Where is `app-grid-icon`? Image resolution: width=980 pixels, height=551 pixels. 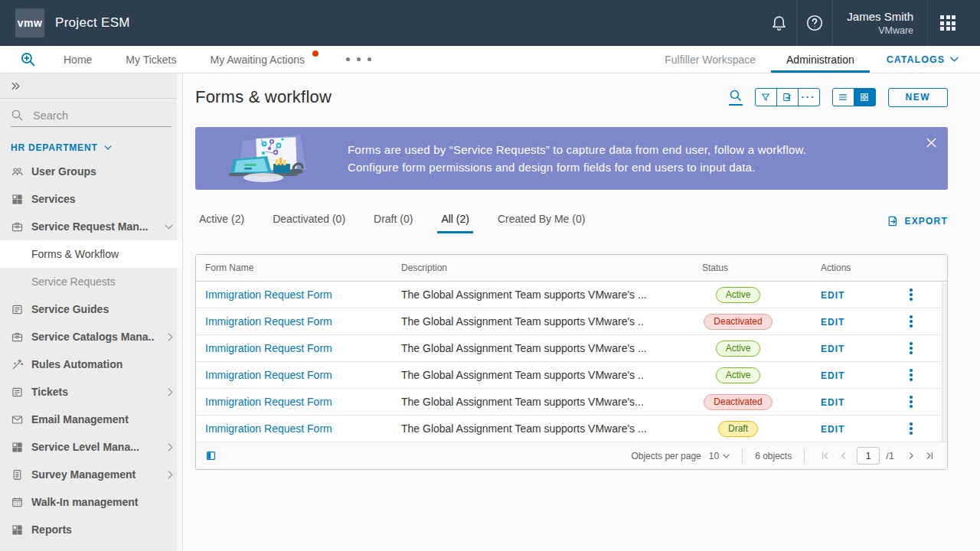 app-grid-icon is located at coordinates (948, 23).